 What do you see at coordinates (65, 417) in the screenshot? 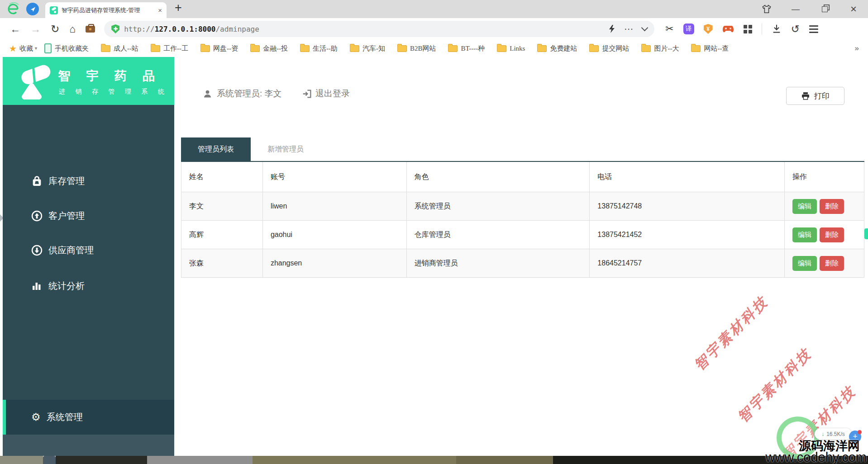
I see `sidebar-item-label: 系统管理` at bounding box center [65, 417].